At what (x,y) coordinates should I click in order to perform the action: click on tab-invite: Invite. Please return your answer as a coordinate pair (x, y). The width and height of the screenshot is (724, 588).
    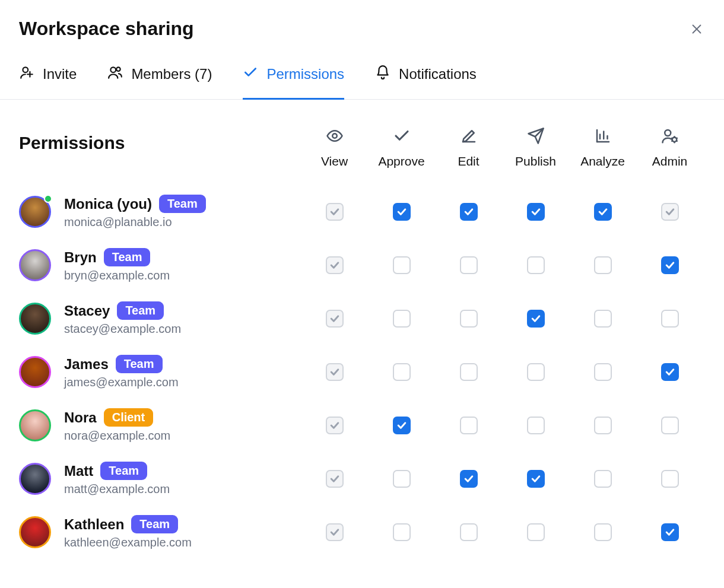
    Looking at the image, I should click on (47, 80).